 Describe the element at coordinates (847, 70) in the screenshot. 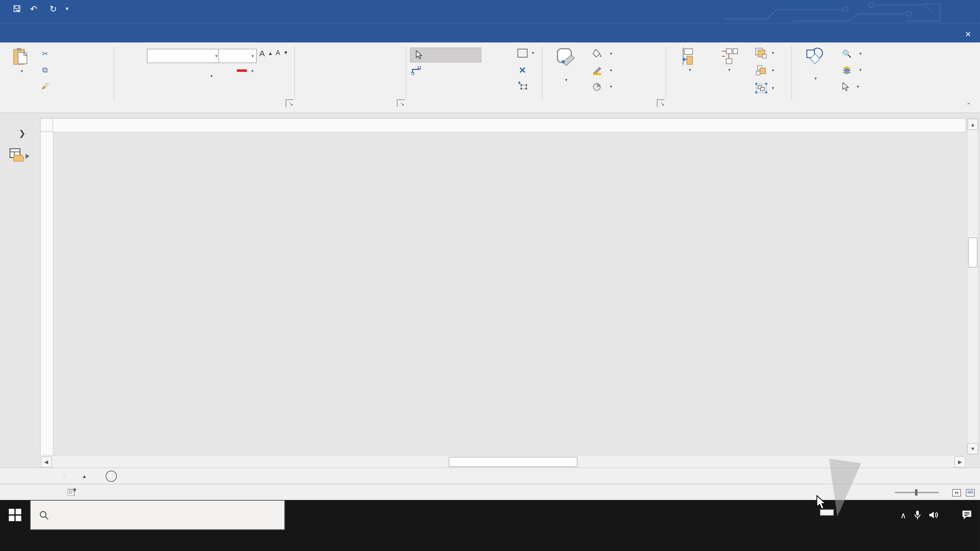

I see `layers-icon` at that location.